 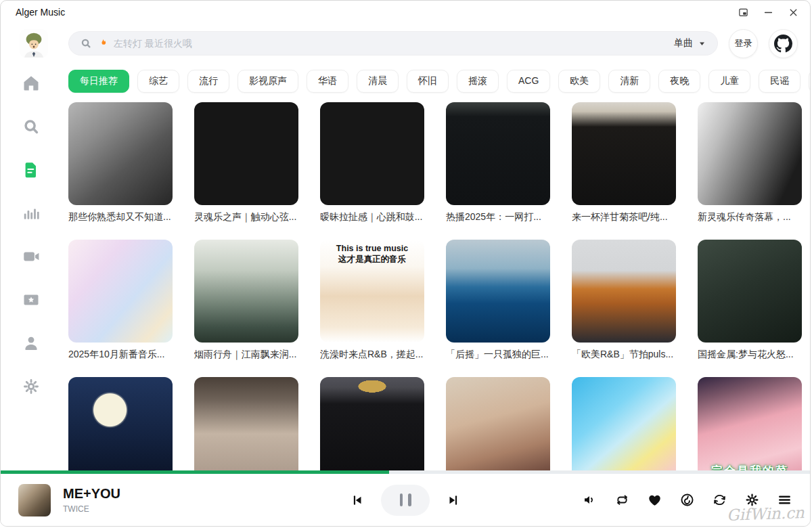 What do you see at coordinates (679, 81) in the screenshot?
I see `category-pill: 夜晚` at bounding box center [679, 81].